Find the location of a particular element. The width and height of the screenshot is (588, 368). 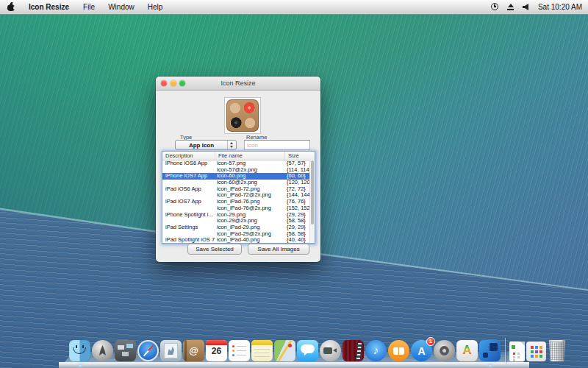

type-select: App Icon is located at coordinates (206, 145).